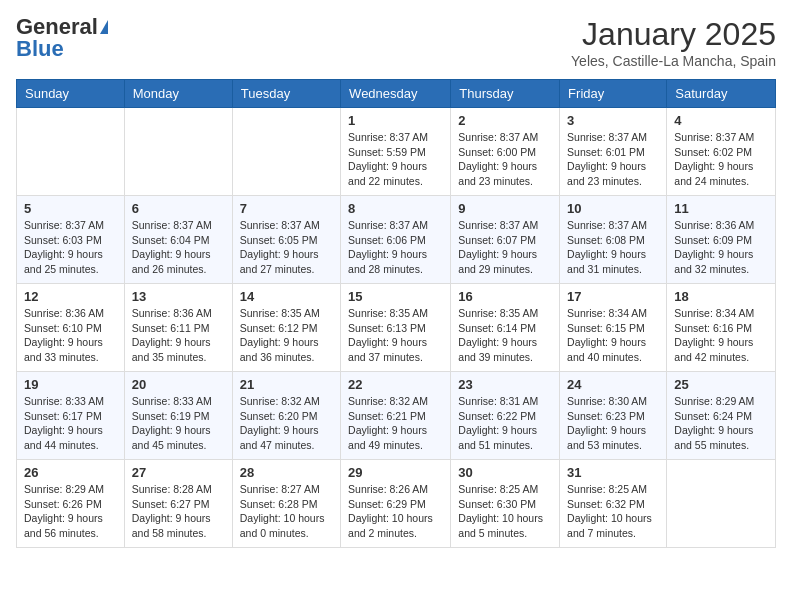 Image resolution: width=792 pixels, height=612 pixels. Describe the element at coordinates (614, 328) in the screenshot. I see `calendar-cell: 17Sunrise: 8:34 AMSunset: 6:15 PMDayligh…` at that location.